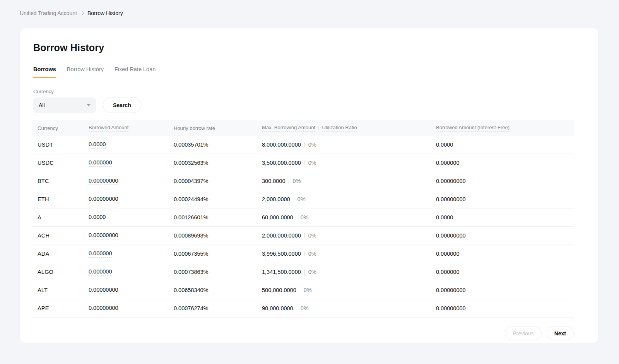 This screenshot has width=619, height=364. What do you see at coordinates (85, 71) in the screenshot?
I see `tab-borrow-history: Borrow History` at bounding box center [85, 71].